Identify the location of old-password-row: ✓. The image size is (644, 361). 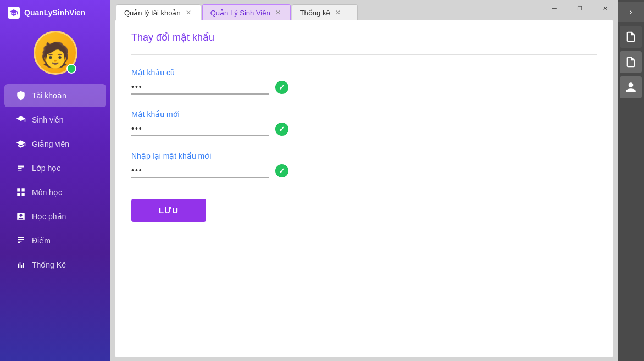
(364, 87).